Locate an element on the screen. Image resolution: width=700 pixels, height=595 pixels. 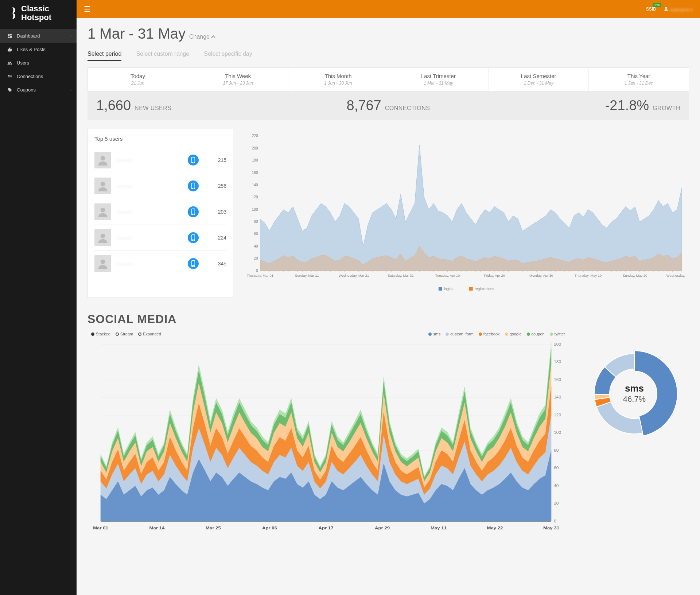
svg-text: Monday, Apr 30 is located at coordinates (541, 276).